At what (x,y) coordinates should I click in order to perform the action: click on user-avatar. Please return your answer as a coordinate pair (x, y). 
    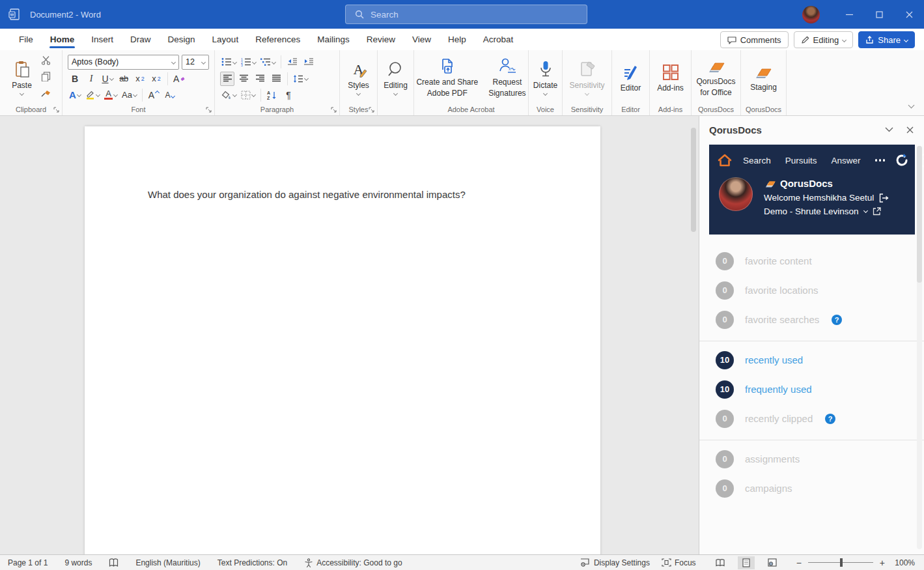
    Looking at the image, I should click on (811, 14).